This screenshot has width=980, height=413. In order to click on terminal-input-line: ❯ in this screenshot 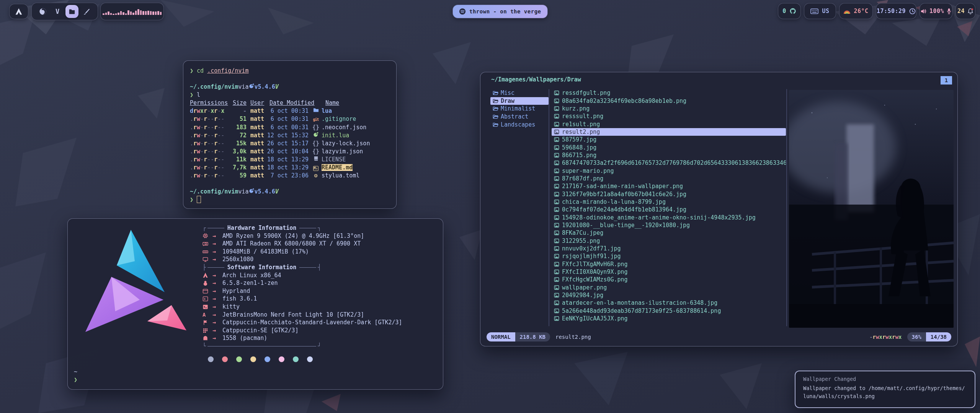, I will do `click(291, 200)`.